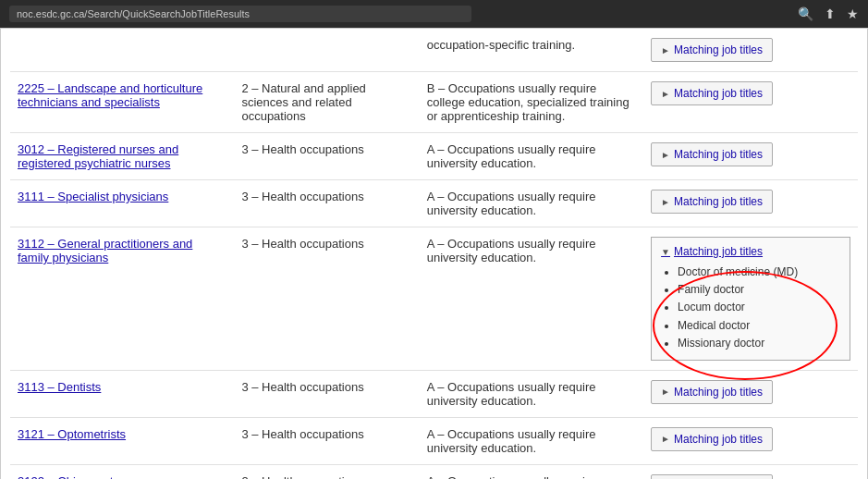 The image size is (868, 479). Describe the element at coordinates (434, 472) in the screenshot. I see `table-row: 3122 – Chiropractors 3 – Health occupati…` at that location.